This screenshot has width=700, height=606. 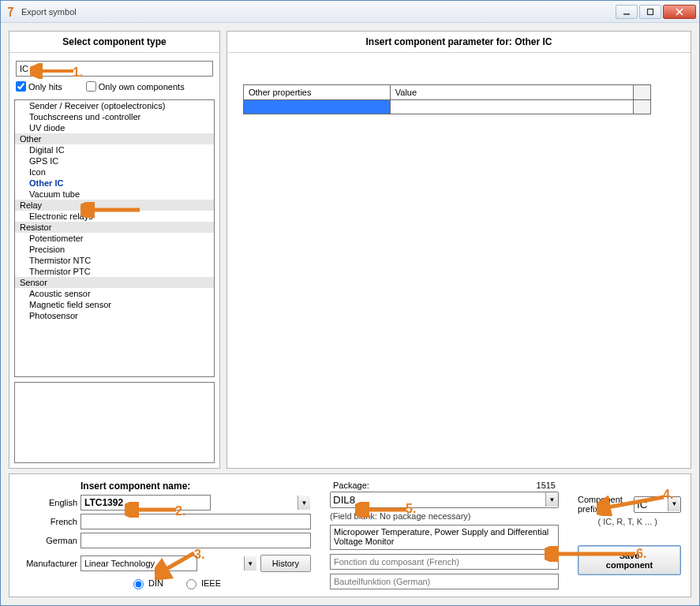 I want to click on prefix-label: Component prefix:, so click(x=603, y=504).